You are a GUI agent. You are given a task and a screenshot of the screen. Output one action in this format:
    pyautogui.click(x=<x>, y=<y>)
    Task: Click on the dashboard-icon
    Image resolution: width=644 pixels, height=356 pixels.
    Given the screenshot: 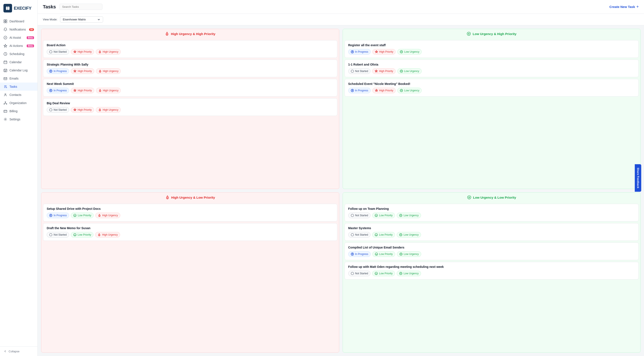 What is the action you would take?
    pyautogui.click(x=6, y=21)
    